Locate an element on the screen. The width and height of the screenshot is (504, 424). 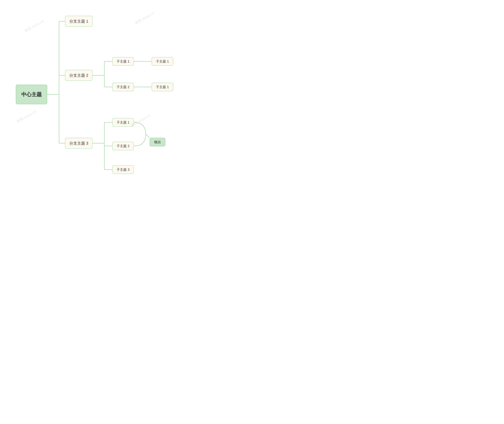
watermark-1: 树图 shutu.cn is located at coordinates (34, 26).